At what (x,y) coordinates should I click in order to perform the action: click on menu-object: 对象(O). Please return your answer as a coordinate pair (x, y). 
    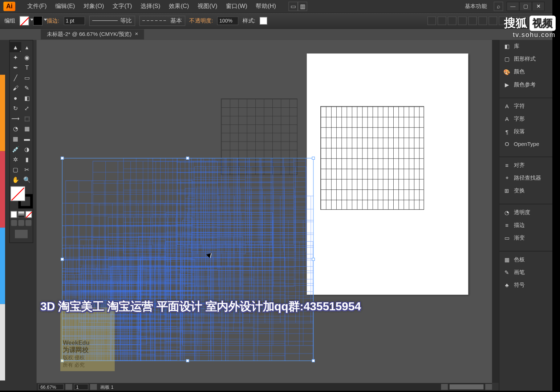
    Looking at the image, I should click on (94, 6).